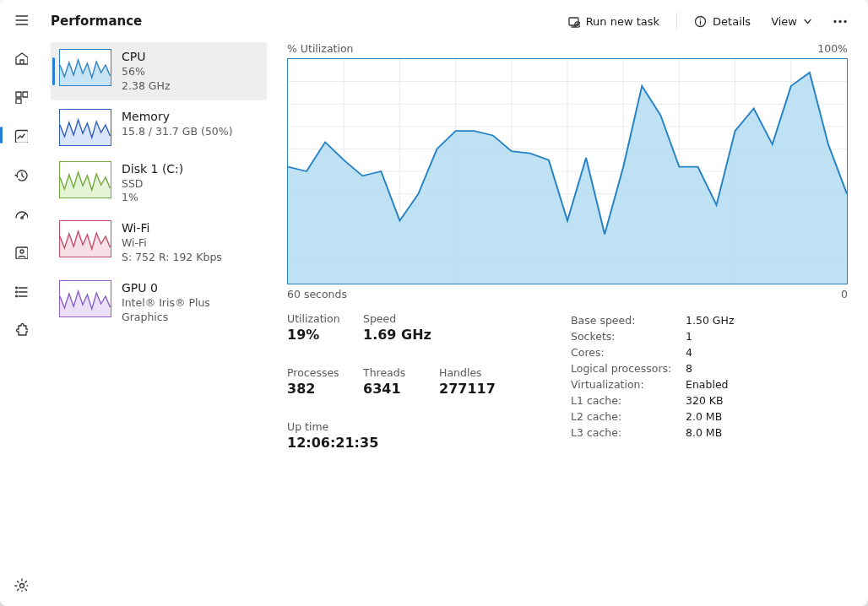 Image resolution: width=868 pixels, height=606 pixels. What do you see at coordinates (317, 294) in the screenshot?
I see `chart-xlabel-left: 60 seconds` at bounding box center [317, 294].